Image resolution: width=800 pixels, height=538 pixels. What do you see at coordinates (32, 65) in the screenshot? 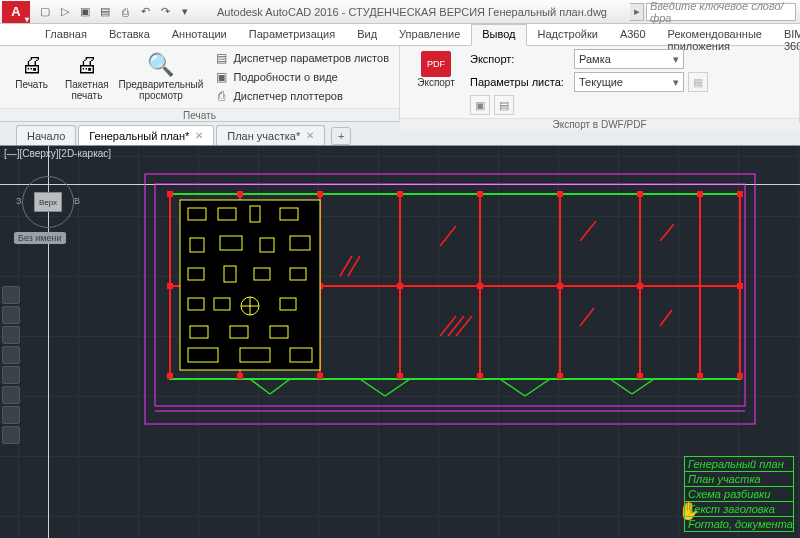
I see `printer-icon: 🖨` at bounding box center [32, 65].